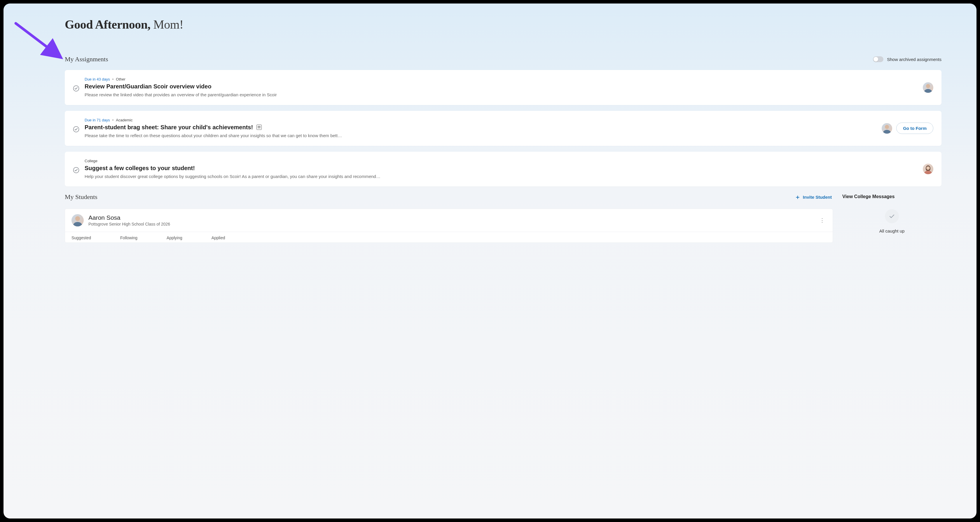 This screenshot has width=980, height=522. Describe the element at coordinates (501, 177) in the screenshot. I see `assignment-description: Help your student discover great college…` at that location.